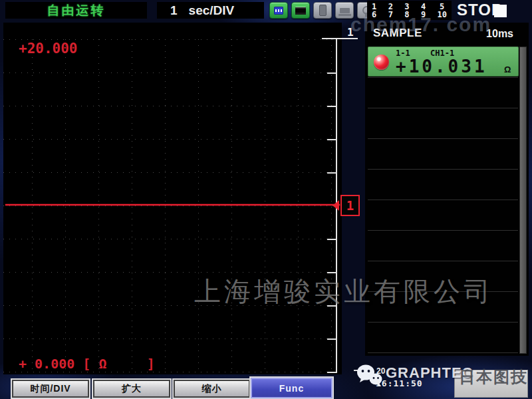 The image size is (532, 399). What do you see at coordinates (48, 49) in the screenshot?
I see `scale-upper-limit: +20.000` at bounding box center [48, 49].